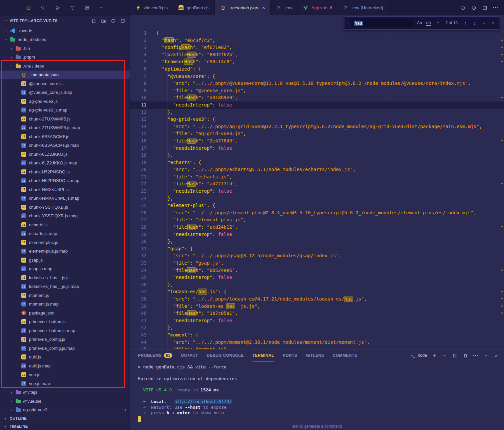 Image resolution: width=504 pixels, height=430 pixels. I want to click on tree-item-element-plus-js-map: JSelement-plus.js.map, so click(65, 252).